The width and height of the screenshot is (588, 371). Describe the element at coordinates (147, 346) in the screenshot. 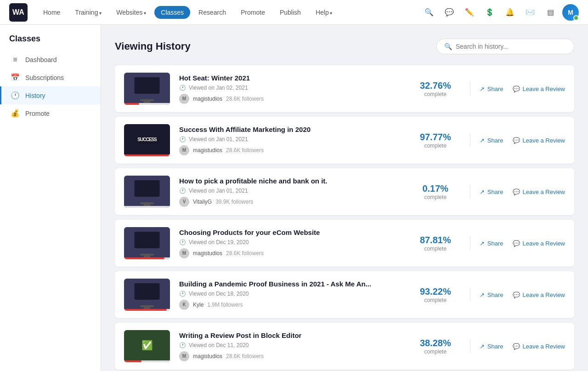

I see `course-thumb-6: ✅` at that location.